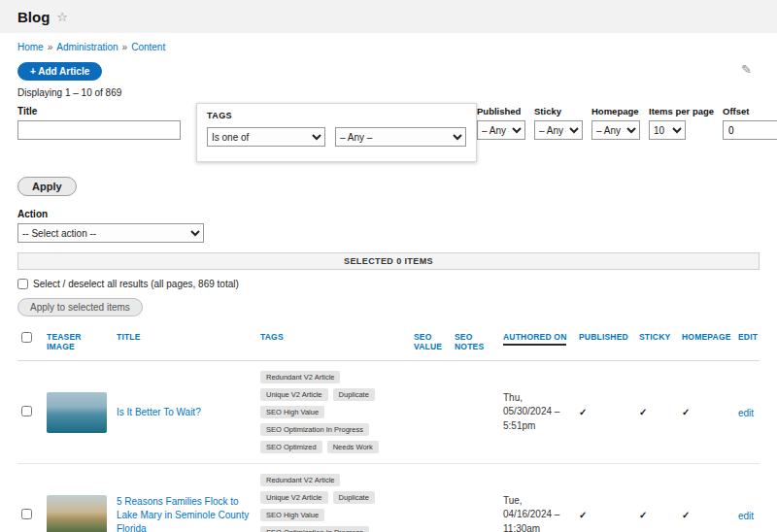 Image resolution: width=777 pixels, height=532 pixels. What do you see at coordinates (682, 111) in the screenshot?
I see `items-per-page-label: Items per page` at bounding box center [682, 111].